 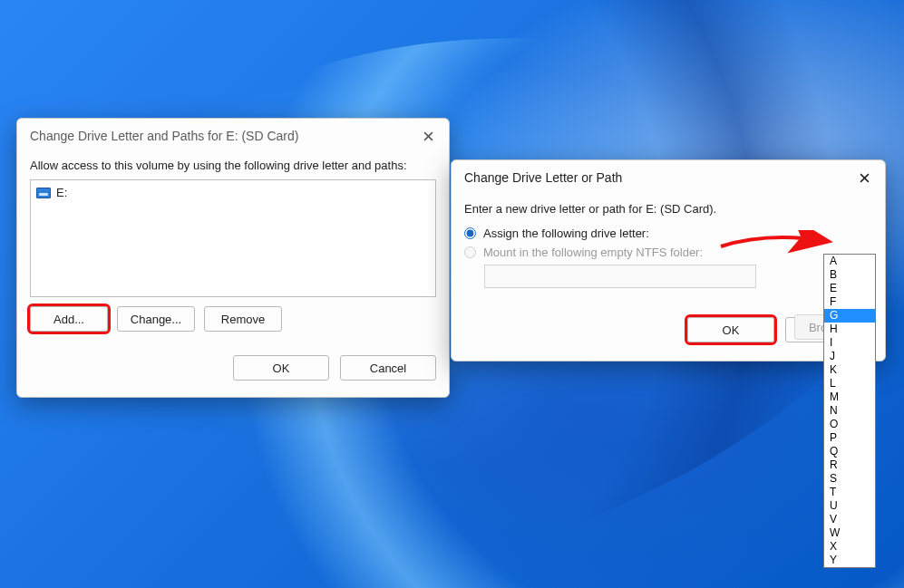 I want to click on dialog2-title: Change Drive Letter or Path, so click(x=543, y=178).